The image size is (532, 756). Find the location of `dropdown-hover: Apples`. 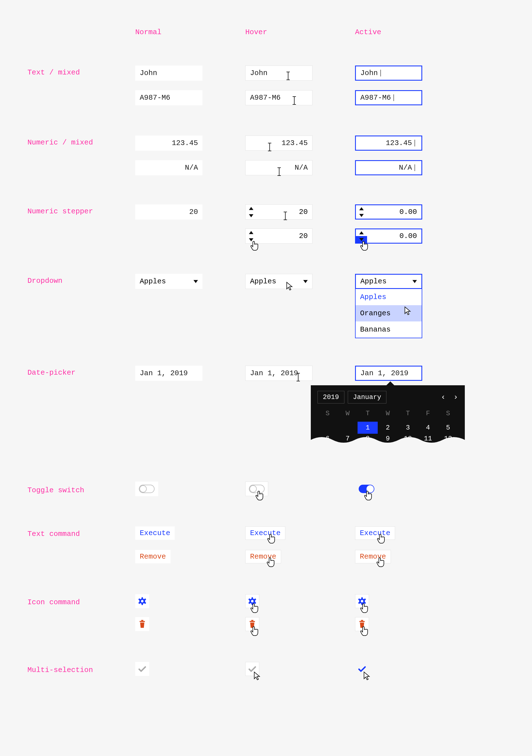

dropdown-hover: Apples is located at coordinates (279, 282).